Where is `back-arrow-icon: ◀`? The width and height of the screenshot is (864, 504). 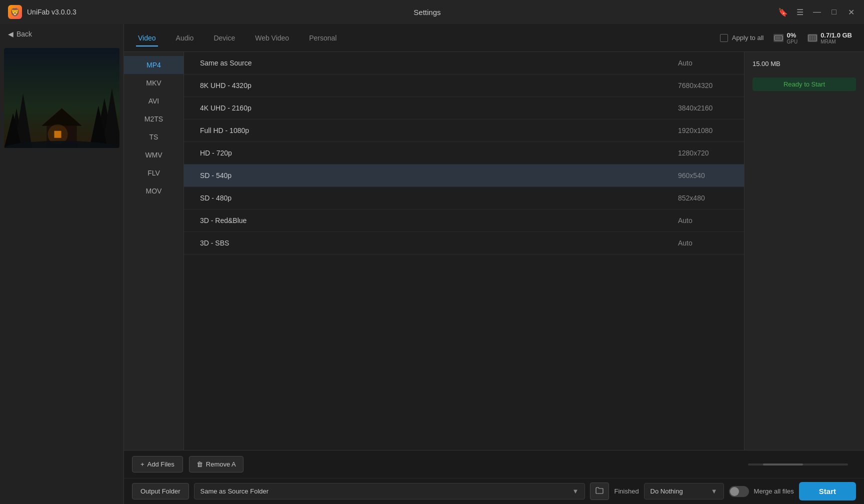
back-arrow-icon: ◀ is located at coordinates (11, 34).